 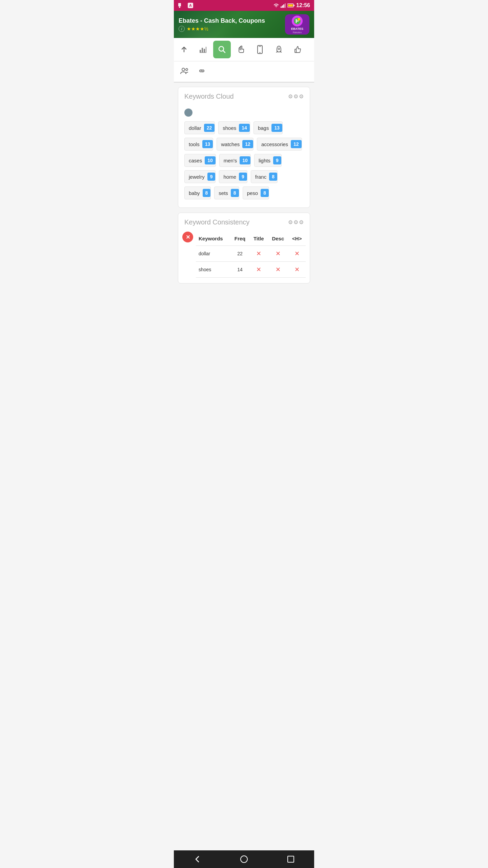 What do you see at coordinates (230, 161) in the screenshot?
I see `cloud-tag-word: men's` at bounding box center [230, 161].